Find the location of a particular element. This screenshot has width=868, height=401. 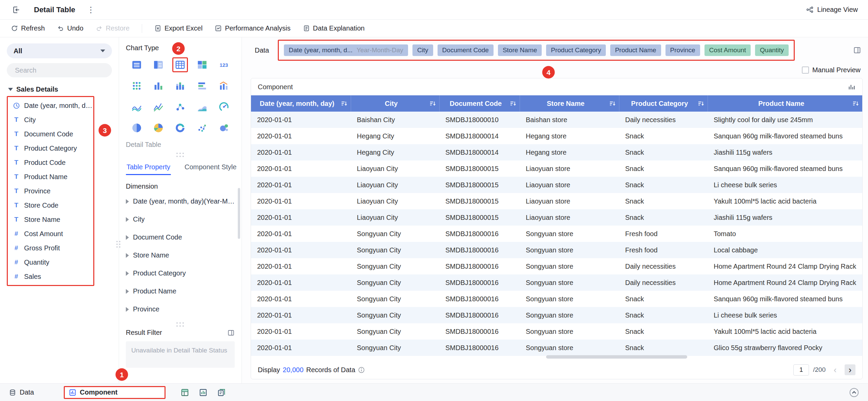

chart-type-group-table is located at coordinates (158, 65).